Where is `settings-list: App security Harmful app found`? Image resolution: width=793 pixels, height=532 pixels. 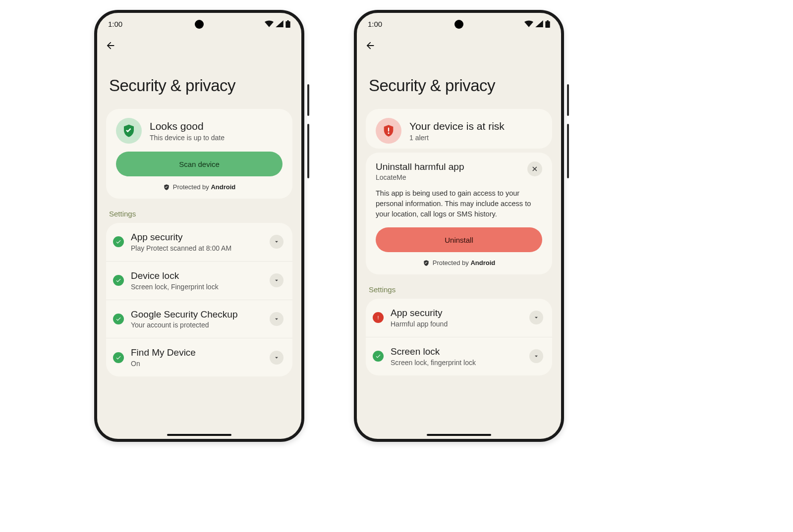
settings-list: App security Harmful app found is located at coordinates (459, 337).